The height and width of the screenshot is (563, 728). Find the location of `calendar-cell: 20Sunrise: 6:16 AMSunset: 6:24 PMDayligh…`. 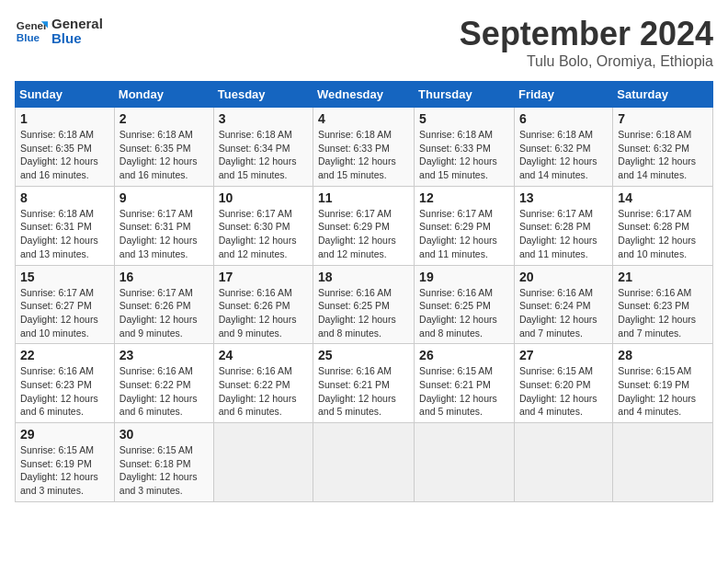

calendar-cell: 20Sunrise: 6:16 AMSunset: 6:24 PMDayligh… is located at coordinates (563, 304).